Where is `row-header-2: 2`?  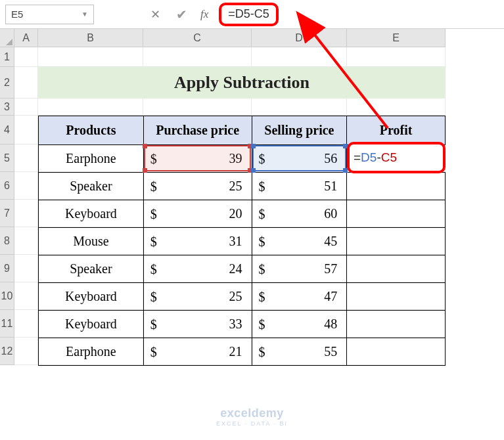 row-header-2: 2 is located at coordinates (7, 83).